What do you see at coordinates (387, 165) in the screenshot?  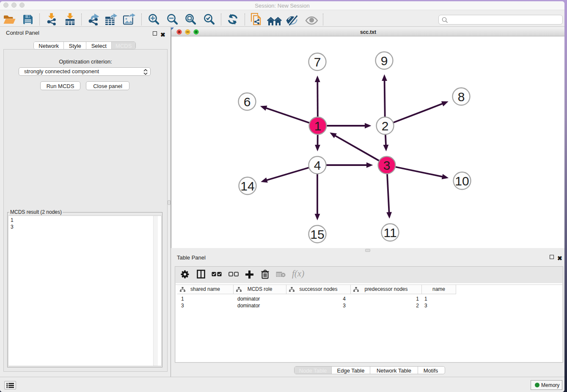 I see `svg-text: 3` at bounding box center [387, 165].